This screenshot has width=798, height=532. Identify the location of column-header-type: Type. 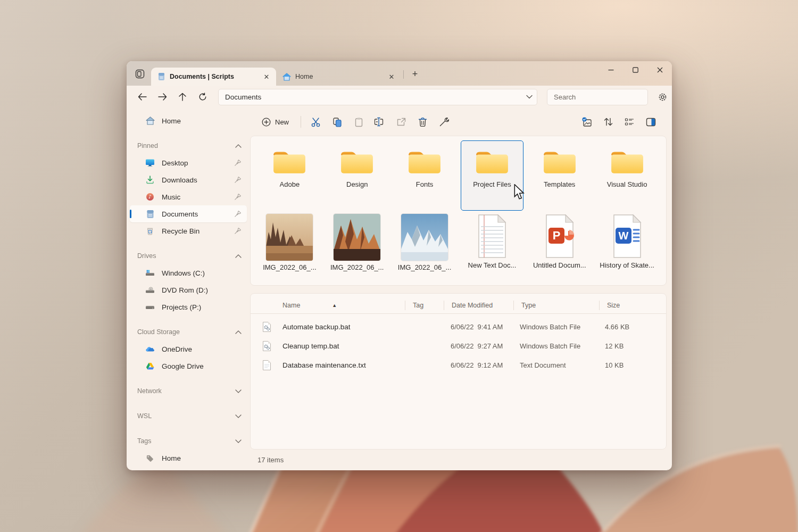
(529, 305).